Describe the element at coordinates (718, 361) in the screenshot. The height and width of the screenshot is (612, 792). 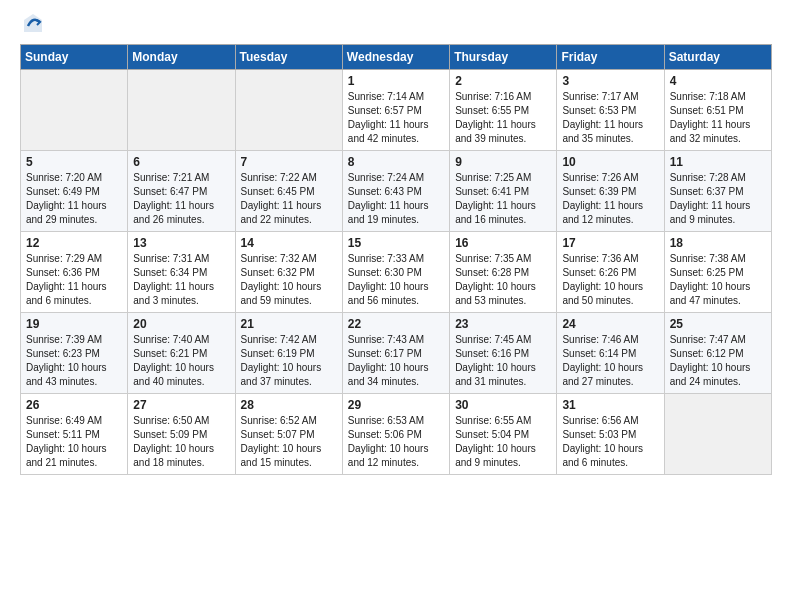
I see `day-info: Sunrise: 7:47 AM Sunset: 6:12 PM Dayligh…` at that location.